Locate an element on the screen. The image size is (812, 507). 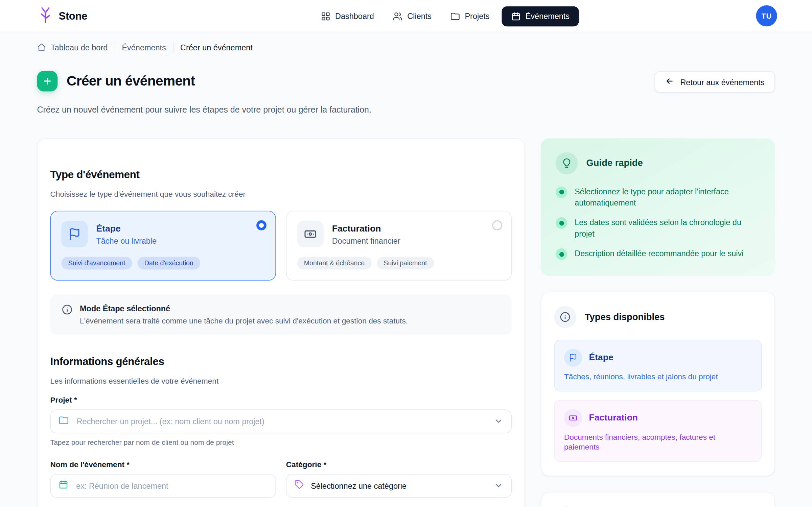
type-option-title: Étape is located at coordinates (126, 228).